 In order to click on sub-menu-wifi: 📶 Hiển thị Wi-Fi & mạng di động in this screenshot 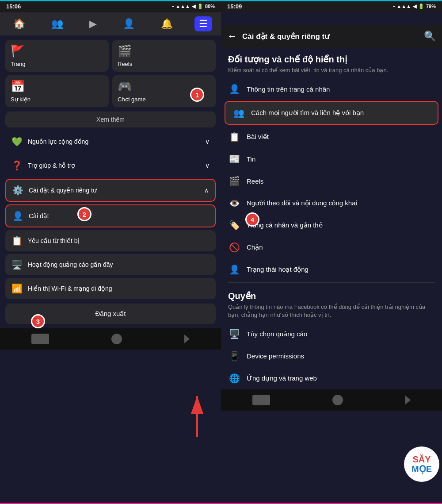, I will do `click(110, 289)`.